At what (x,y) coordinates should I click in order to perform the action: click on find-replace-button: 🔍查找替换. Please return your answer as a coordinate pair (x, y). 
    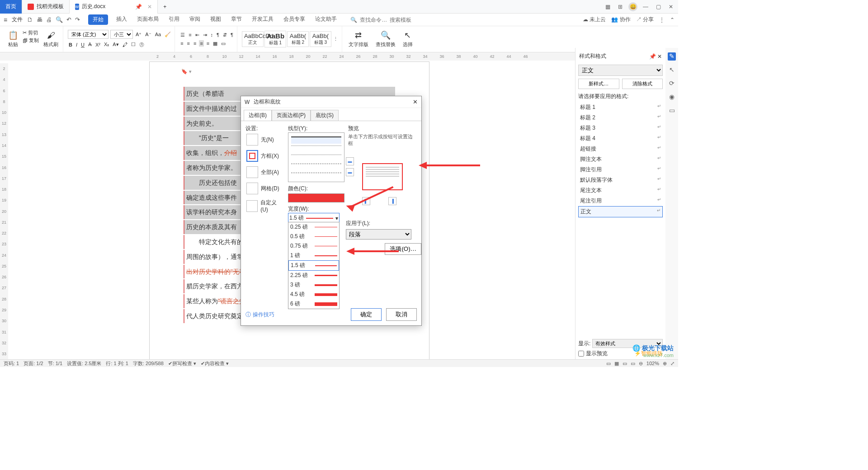
    Looking at the image, I should click on (386, 39).